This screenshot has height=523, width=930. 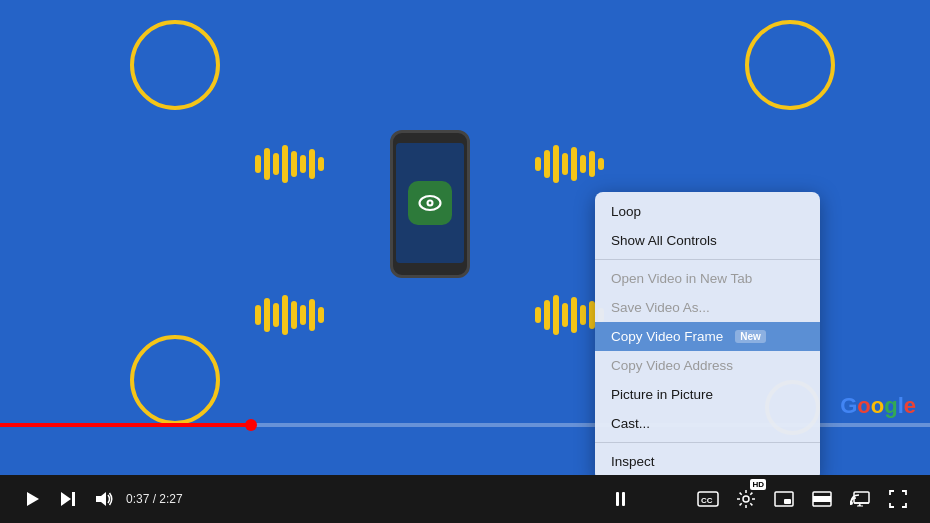 I want to click on menu-item-label: Loop, so click(x=626, y=212).